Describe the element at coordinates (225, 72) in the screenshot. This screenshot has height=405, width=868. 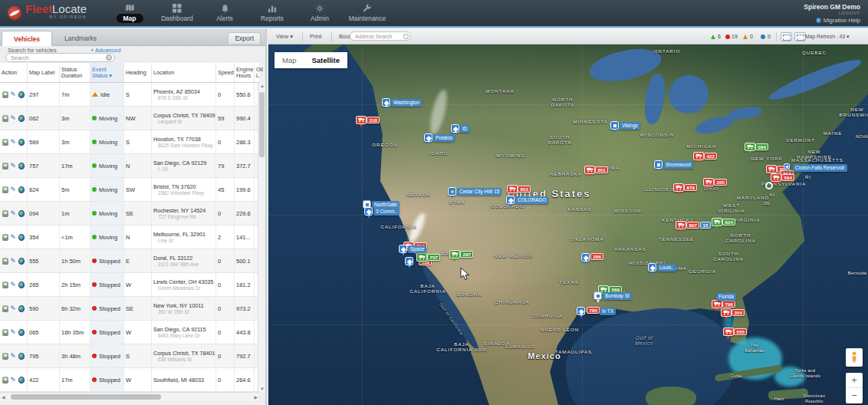
I see `column-header-speed: Speed` at that location.